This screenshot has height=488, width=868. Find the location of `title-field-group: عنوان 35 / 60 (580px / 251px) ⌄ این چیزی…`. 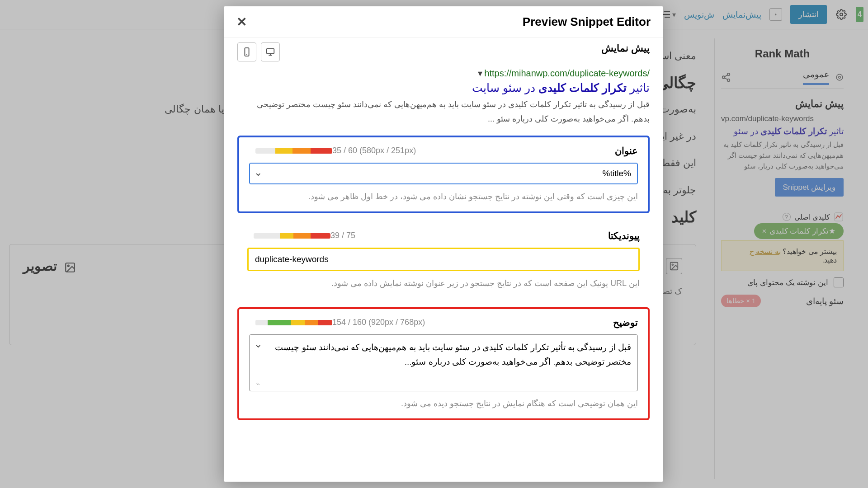

title-field-group: عنوان 35 / 60 (580px / 251px) ⌄ این چیزی… is located at coordinates (443, 174).